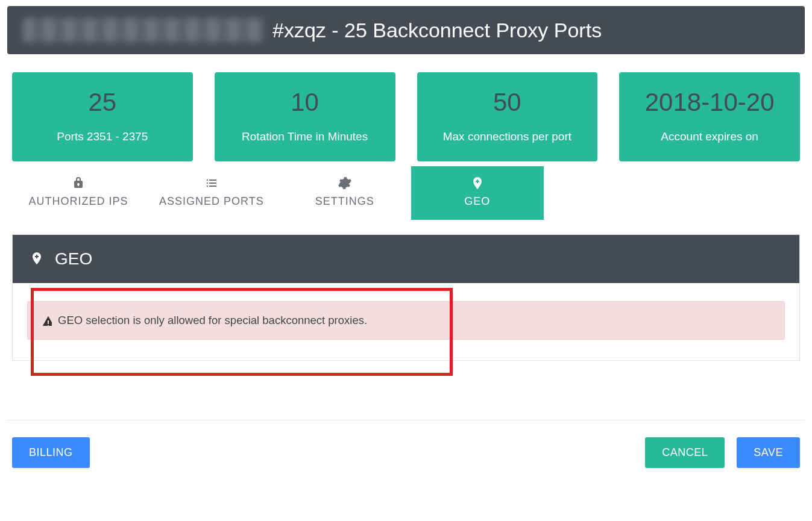 The width and height of the screenshot is (812, 521). What do you see at coordinates (345, 193) in the screenshot?
I see `tab-settings: SETTINGS` at bounding box center [345, 193].